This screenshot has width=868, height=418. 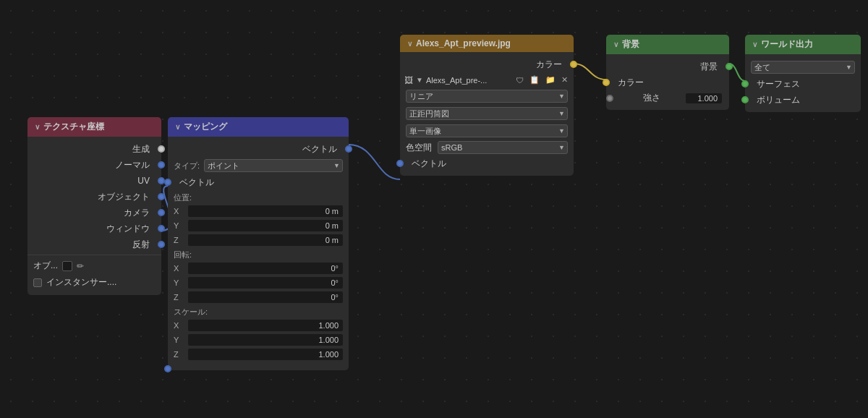 I want to click on texture-coord-node: ∨ テクスチャ座標 生成 ノーマル UV オブジェクト カメラ ウィンドウ 反射, so click(x=94, y=206).